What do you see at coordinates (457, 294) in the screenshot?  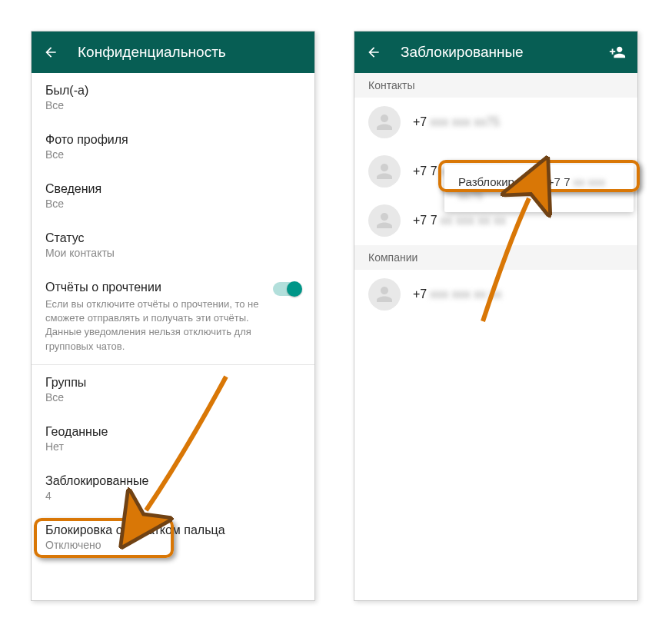 I see `phone-number: +7xxx xxx xx xx` at bounding box center [457, 294].